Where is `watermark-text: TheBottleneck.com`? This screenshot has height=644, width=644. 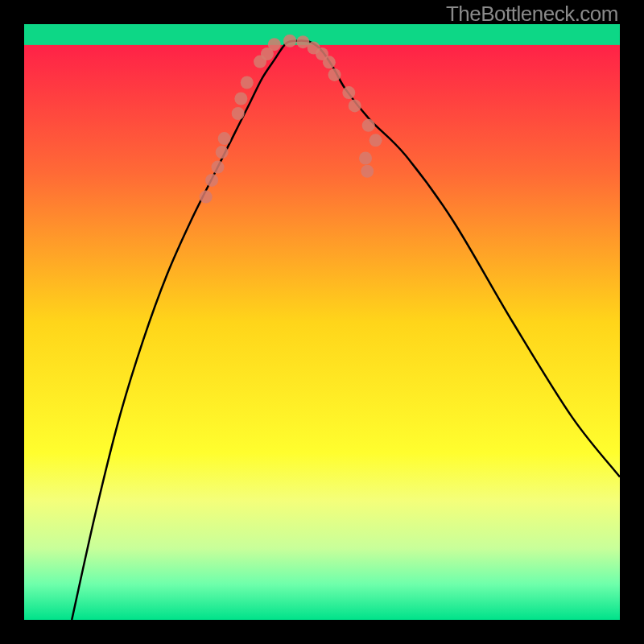 watermark-text: TheBottleneck.com is located at coordinates (532, 14).